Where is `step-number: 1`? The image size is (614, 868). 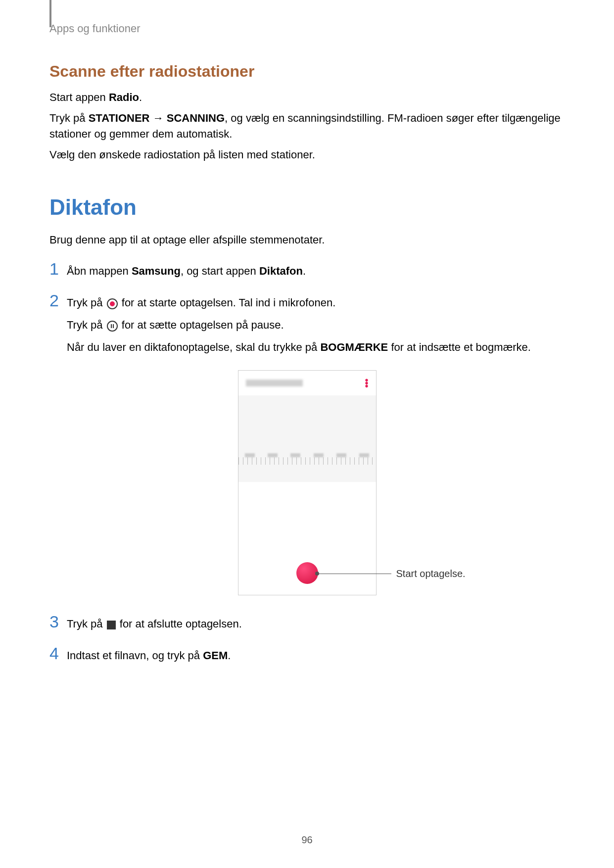 step-number: 1 is located at coordinates (58, 269).